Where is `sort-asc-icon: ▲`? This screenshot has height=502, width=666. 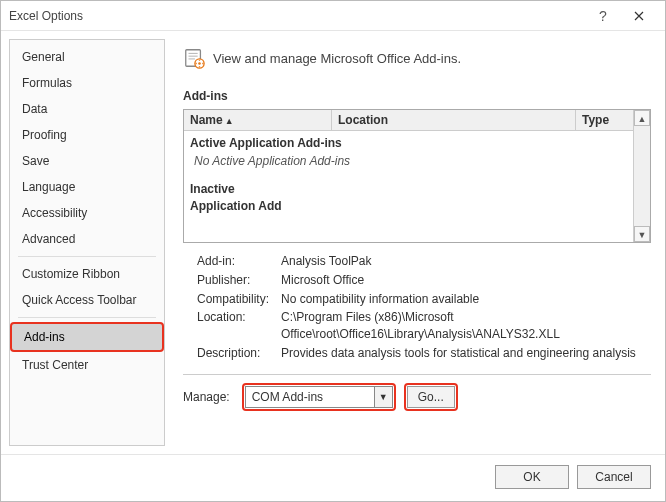
sort-asc-icon: ▲ is located at coordinates (230, 121).